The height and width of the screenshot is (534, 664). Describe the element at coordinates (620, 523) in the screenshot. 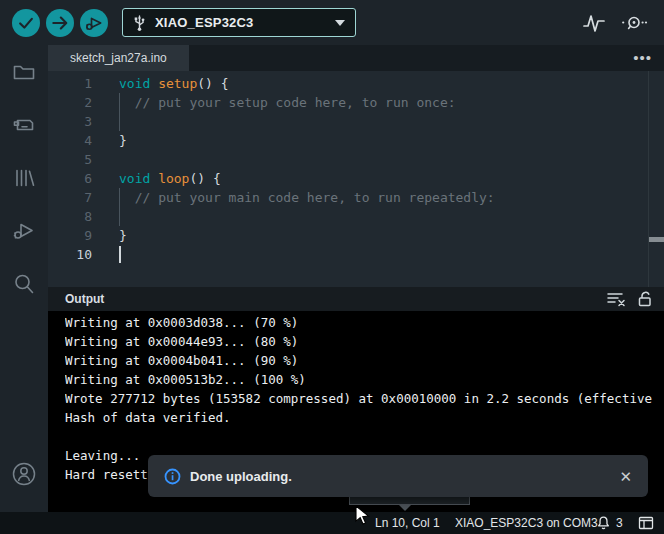

I see `notification-count: 3` at that location.